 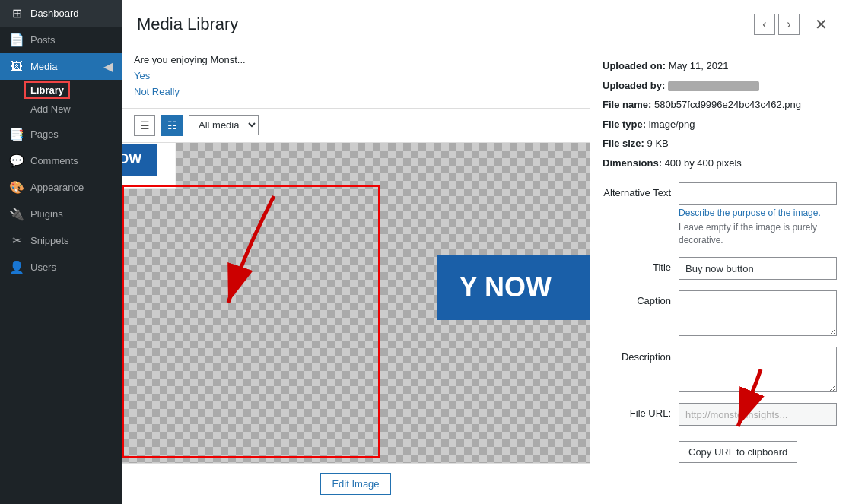 What do you see at coordinates (17, 14) in the screenshot?
I see `dashboard-icon: ⊞` at bounding box center [17, 14].